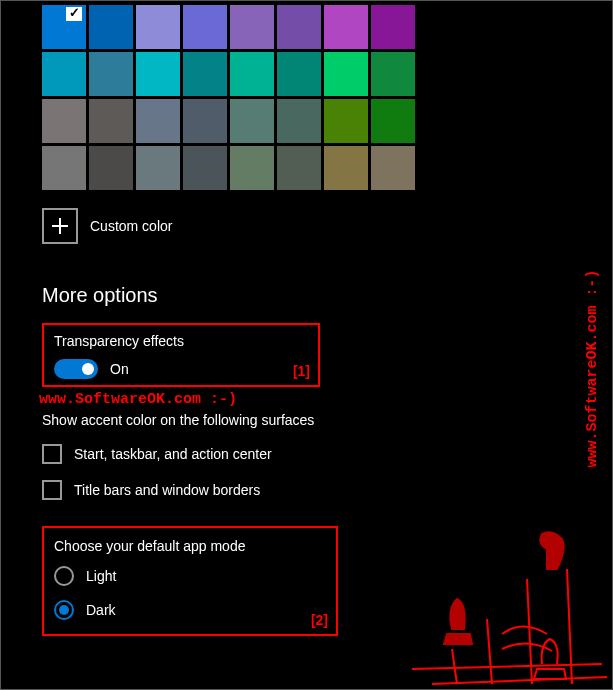 The height and width of the screenshot is (690, 613). I want to click on radio-light: Light, so click(190, 576).